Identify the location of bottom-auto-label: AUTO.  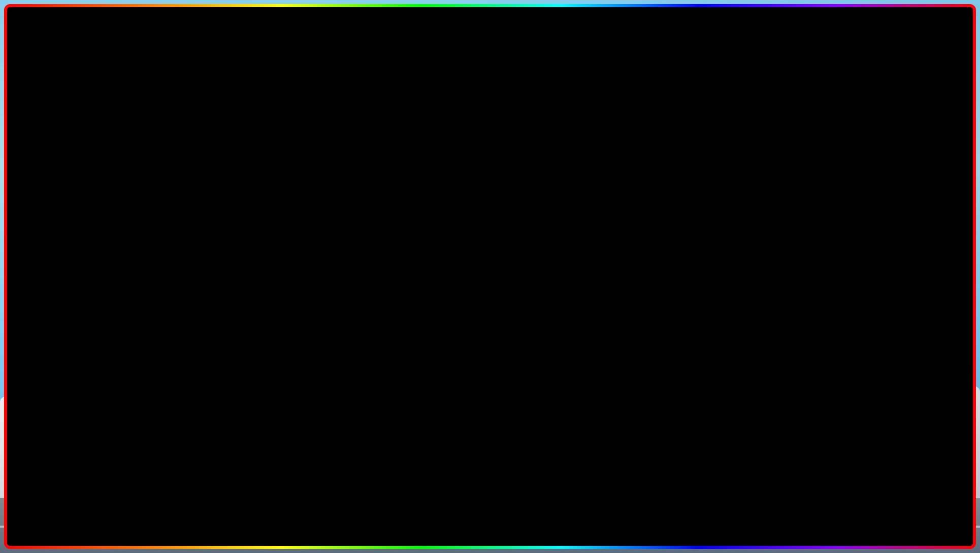
(289, 511).